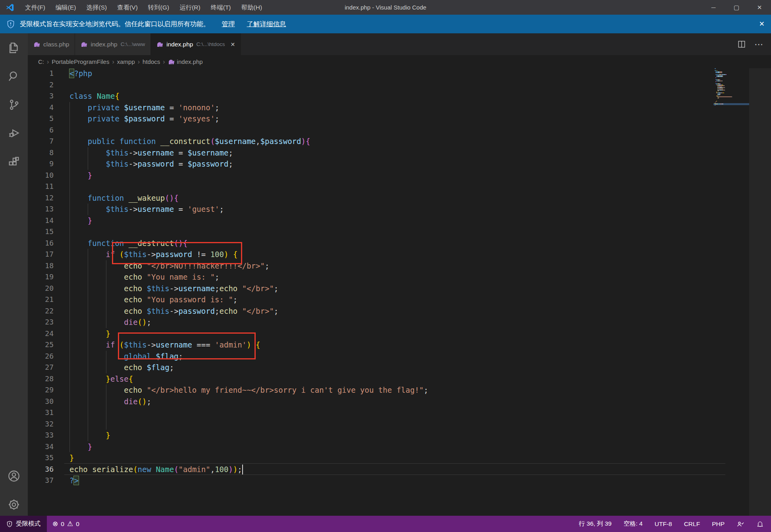  Describe the element at coordinates (14, 105) in the screenshot. I see `source-control-icon` at that location.